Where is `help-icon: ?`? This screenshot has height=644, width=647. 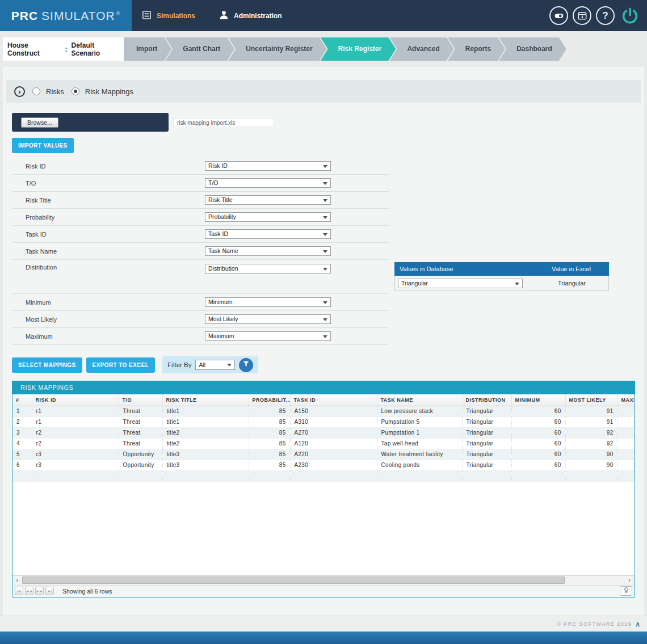 help-icon: ? is located at coordinates (605, 16).